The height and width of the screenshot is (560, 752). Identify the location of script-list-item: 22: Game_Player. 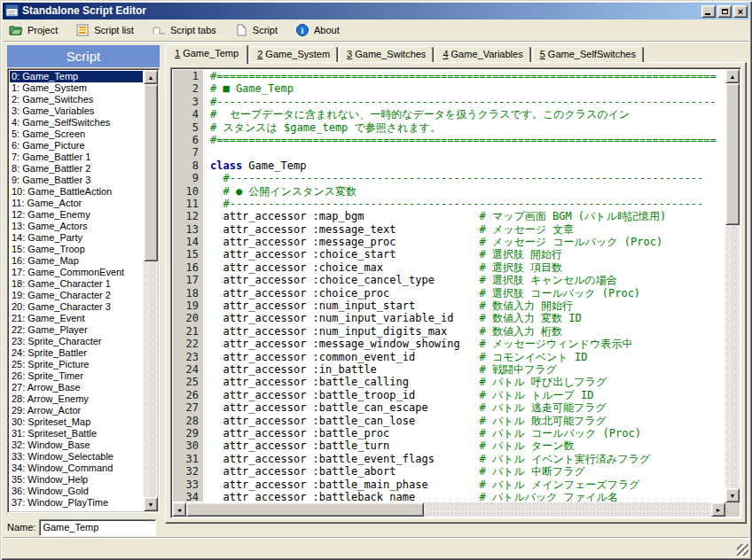
(76, 330).